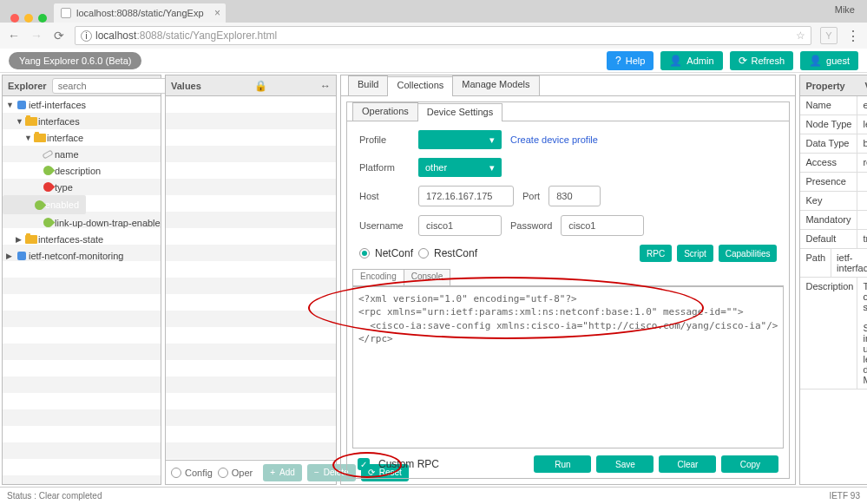 The image size is (867, 504). I want to click on url-path: /static/YangExplorer.html, so click(220, 36).